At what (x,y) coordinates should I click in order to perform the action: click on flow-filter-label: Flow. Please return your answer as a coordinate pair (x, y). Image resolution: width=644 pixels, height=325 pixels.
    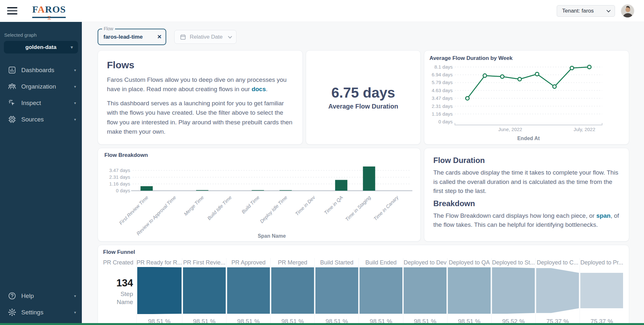
    Looking at the image, I should click on (109, 29).